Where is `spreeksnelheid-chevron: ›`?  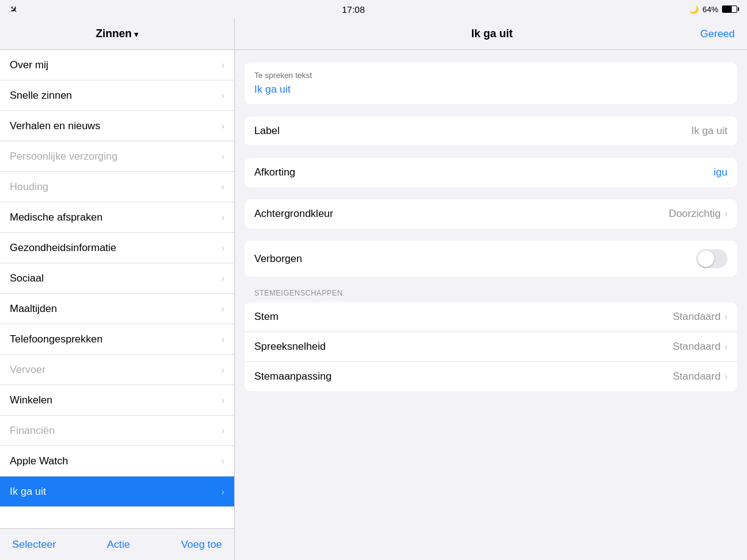 spreeksnelheid-chevron: › is located at coordinates (726, 347).